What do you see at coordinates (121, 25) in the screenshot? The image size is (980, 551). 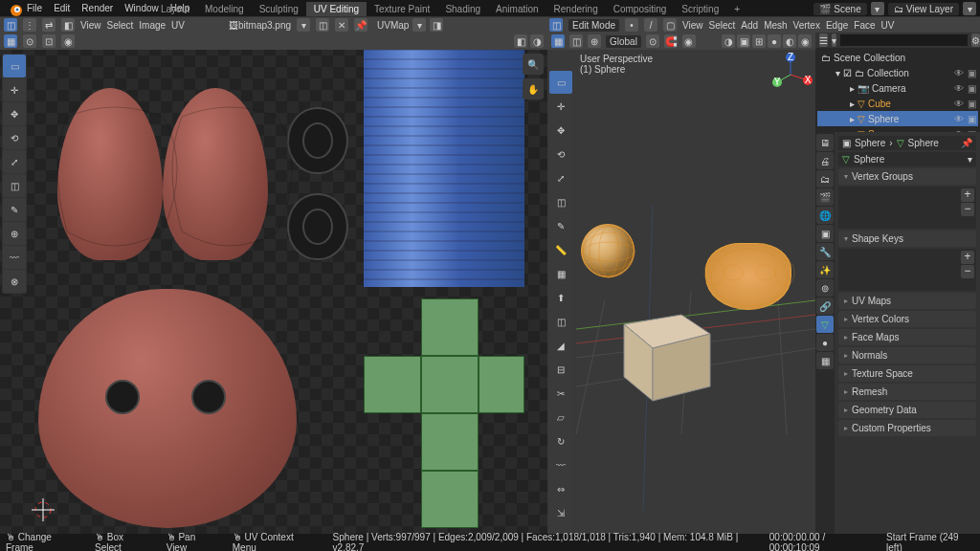 I see `uv-menu-select: Select` at bounding box center [121, 25].